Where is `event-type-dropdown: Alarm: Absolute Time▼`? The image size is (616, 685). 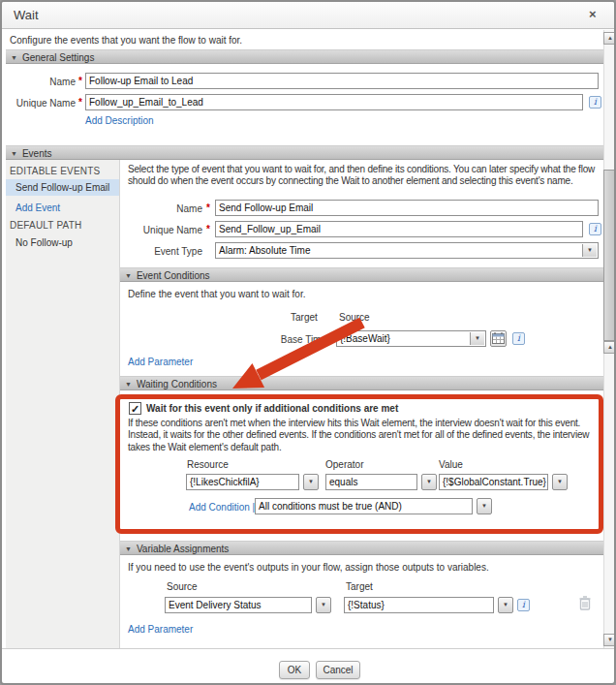
event-type-dropdown: Alarm: Absolute Time▼ is located at coordinates (407, 250).